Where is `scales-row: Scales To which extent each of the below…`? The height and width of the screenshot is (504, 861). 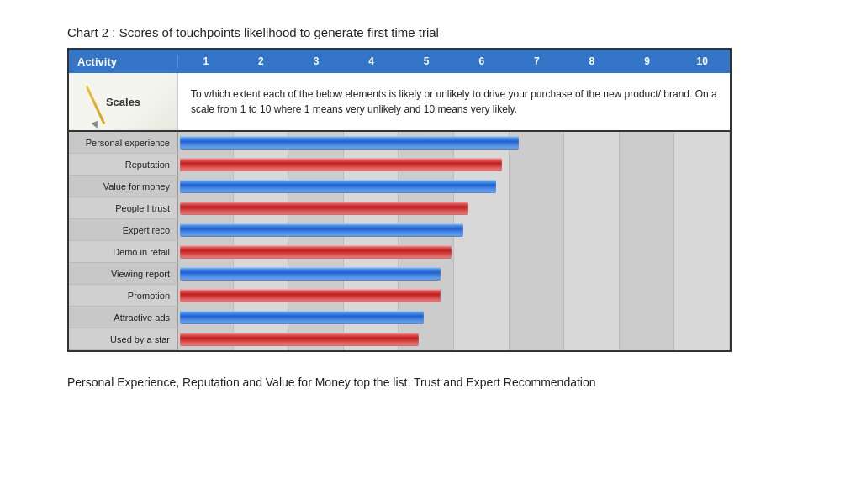
scales-row: Scales To which extent each of the below… is located at coordinates (399, 102).